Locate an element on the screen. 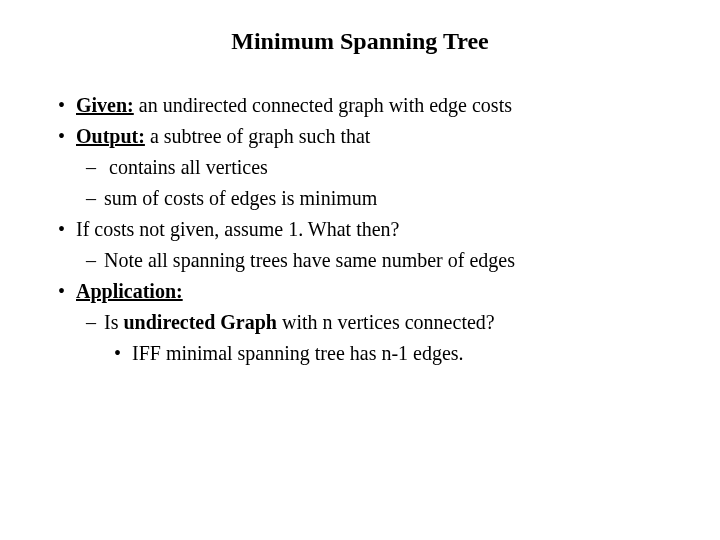 Image resolution: width=720 pixels, height=540 pixels. given-text: an undirected connected graph with edge … is located at coordinates (323, 105).